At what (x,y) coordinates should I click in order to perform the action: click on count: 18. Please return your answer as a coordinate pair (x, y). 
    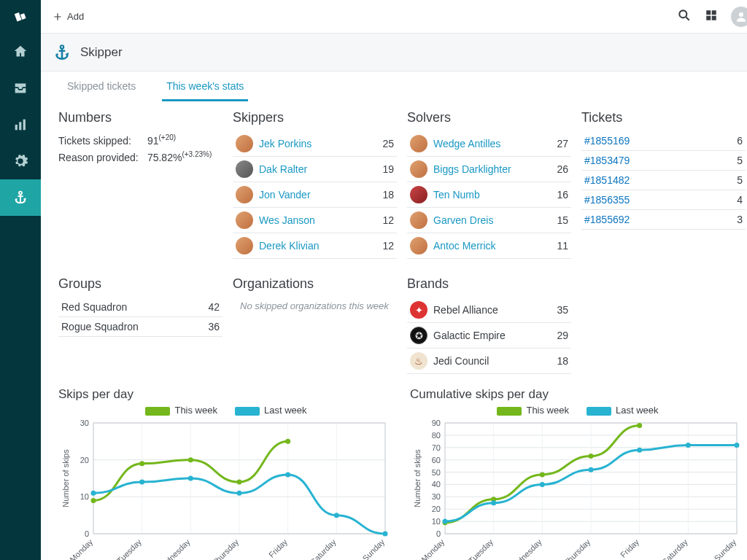
    Looking at the image, I should click on (384, 195).